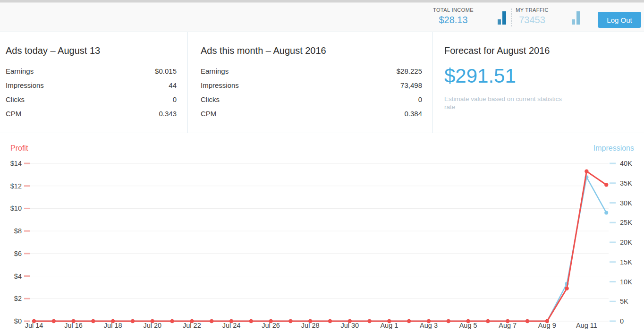 The width and height of the screenshot is (644, 332). Describe the element at coordinates (626, 242) in the screenshot. I see `svg-text: 20K` at that location.